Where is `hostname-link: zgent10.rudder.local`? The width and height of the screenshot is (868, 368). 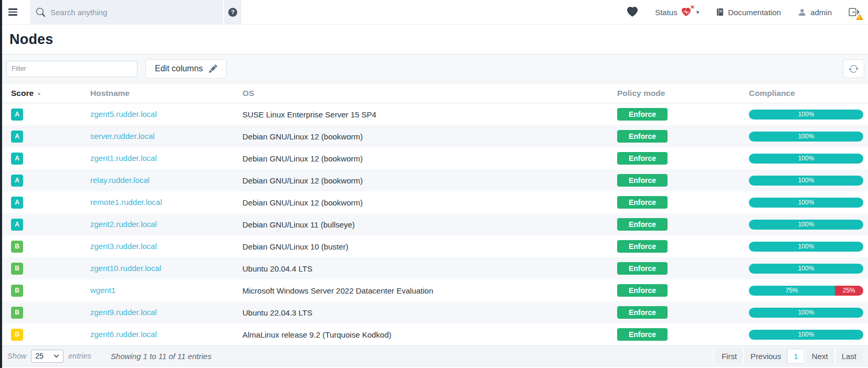
hostname-link: zgent10.rudder.local is located at coordinates (126, 268).